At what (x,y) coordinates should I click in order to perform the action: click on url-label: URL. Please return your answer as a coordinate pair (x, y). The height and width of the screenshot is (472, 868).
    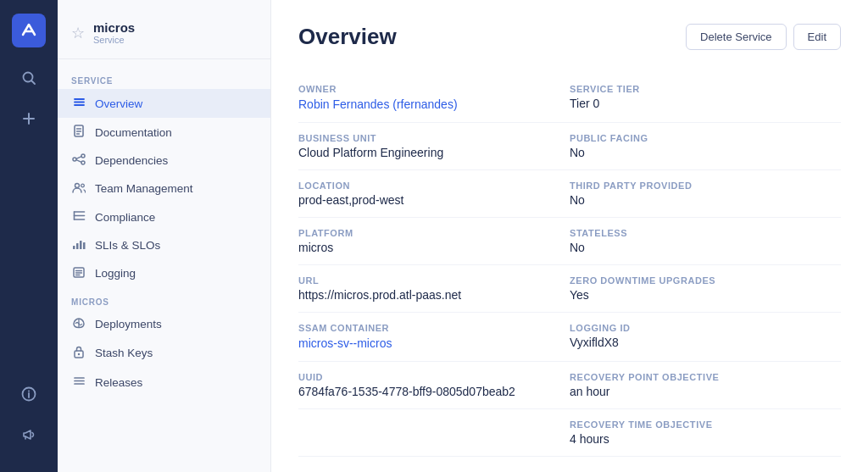
    Looking at the image, I should click on (414, 280).